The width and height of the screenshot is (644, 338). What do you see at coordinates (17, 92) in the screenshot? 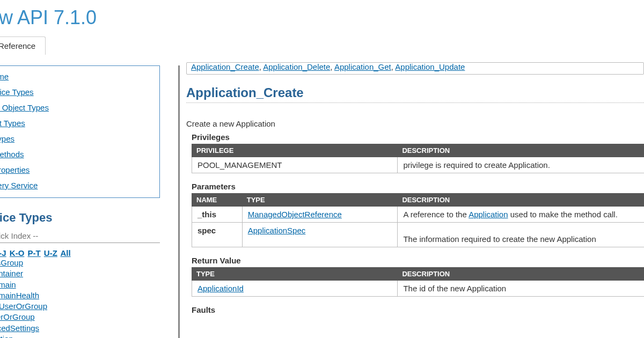
I see `nav-link: rvice Types` at bounding box center [17, 92].